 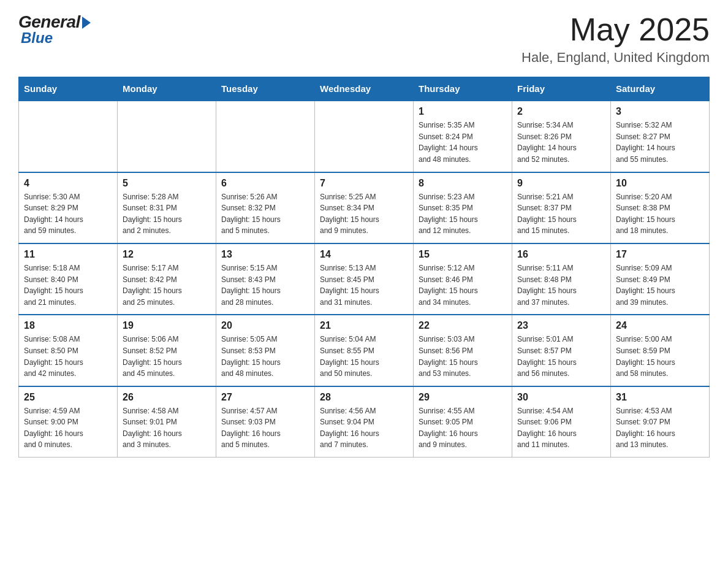 I want to click on day-number: 1, so click(x=463, y=112).